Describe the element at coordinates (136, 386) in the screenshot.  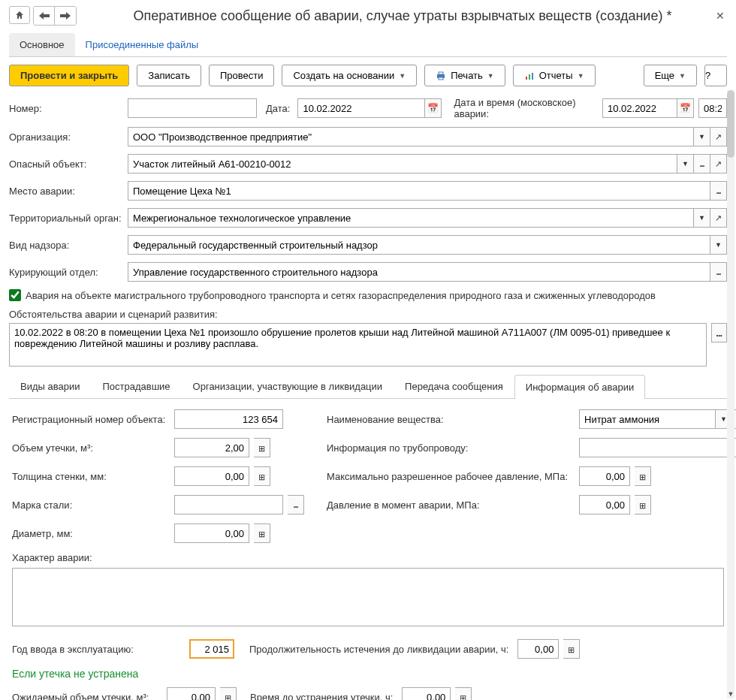
I see `tab-victims: Пострадавшие` at that location.